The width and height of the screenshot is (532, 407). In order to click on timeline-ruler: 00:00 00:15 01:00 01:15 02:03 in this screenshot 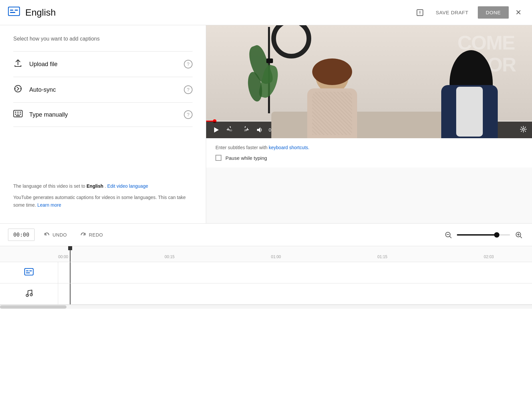, I will do `click(266, 254)`.